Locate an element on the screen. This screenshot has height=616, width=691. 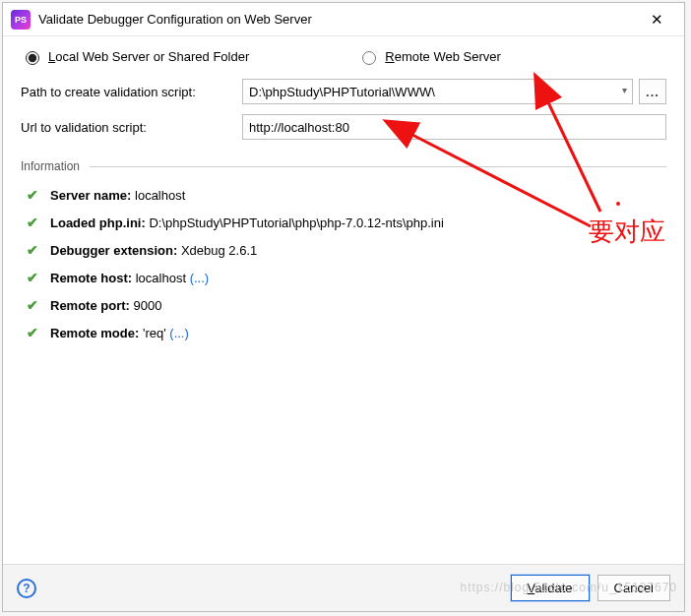
list-item: ✔ Server name: localhost is located at coordinates (344, 195).